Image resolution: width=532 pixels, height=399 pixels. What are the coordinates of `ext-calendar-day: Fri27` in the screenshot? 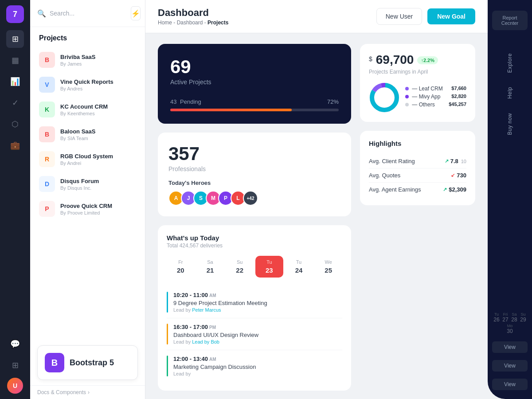 It's located at (505, 317).